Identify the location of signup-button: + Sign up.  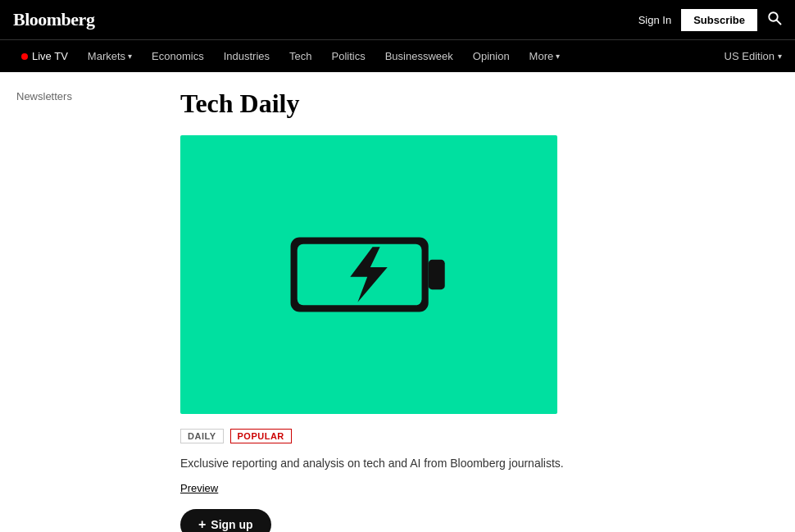
(226, 521).